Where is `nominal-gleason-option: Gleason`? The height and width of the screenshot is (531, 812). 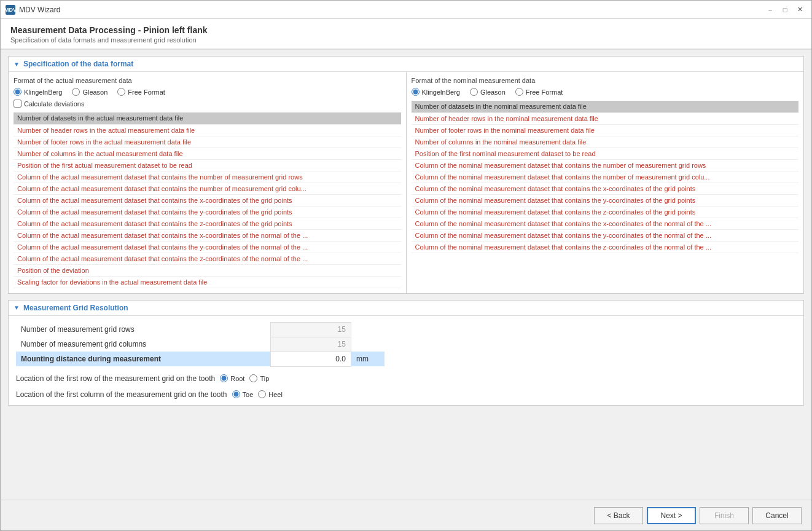
nominal-gleason-option: Gleason is located at coordinates (488, 92).